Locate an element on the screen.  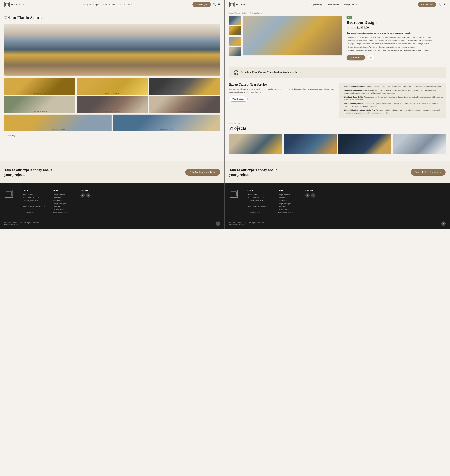
consultation-banner: 🎧 Schedule Free Online Consultation Sess… is located at coordinates (337, 72).